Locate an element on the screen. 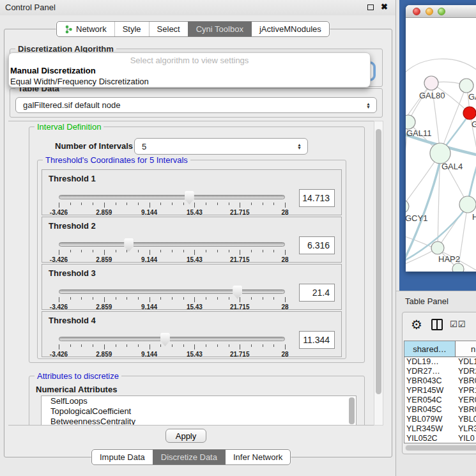 This screenshot has height=476, width=476. threshold-value-field: 11.344 is located at coordinates (317, 340).